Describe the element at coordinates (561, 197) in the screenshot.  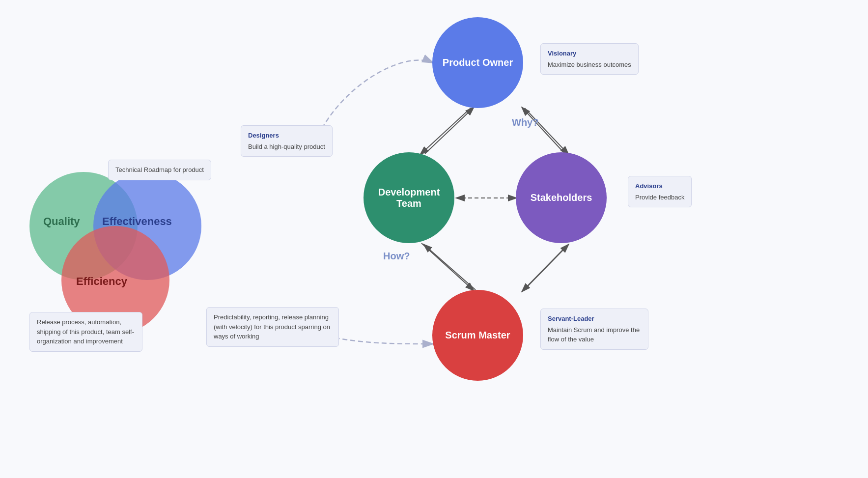
I see `stakeholders-circle: Stakeholders` at that location.